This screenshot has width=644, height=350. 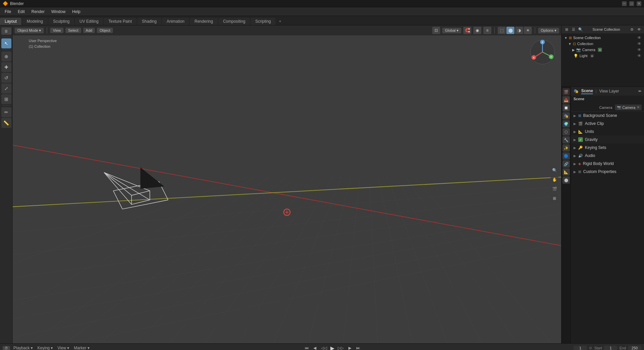 I want to click on jump-end-btn: ⏭, so click(x=358, y=347).